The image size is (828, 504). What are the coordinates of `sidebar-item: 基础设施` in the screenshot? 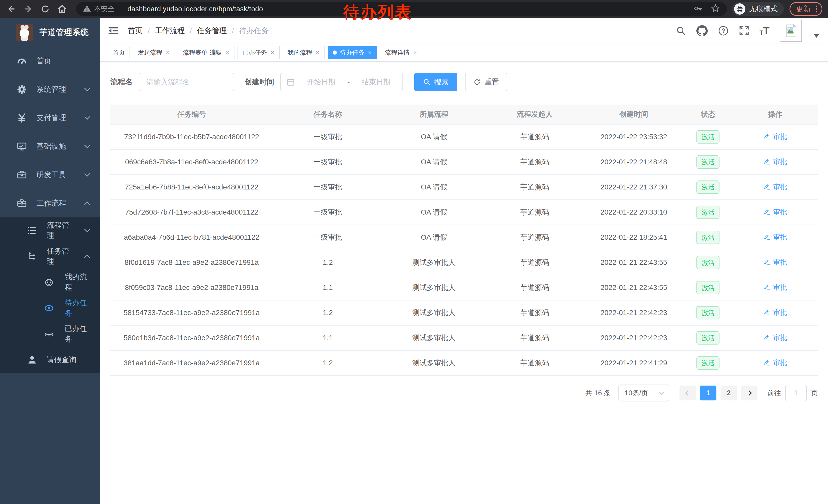 It's located at (50, 146).